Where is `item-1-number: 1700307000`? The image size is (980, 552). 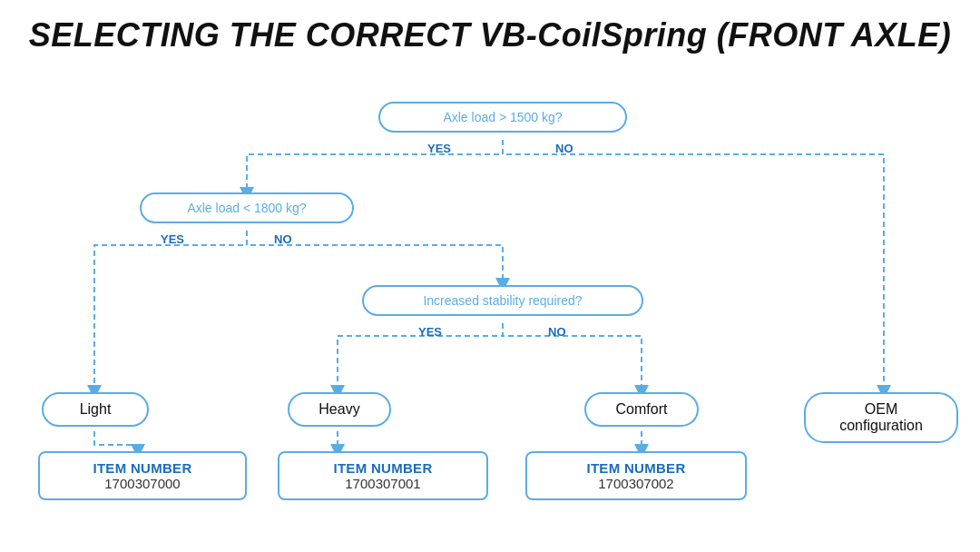
item-1-number: 1700307000 is located at coordinates (142, 483).